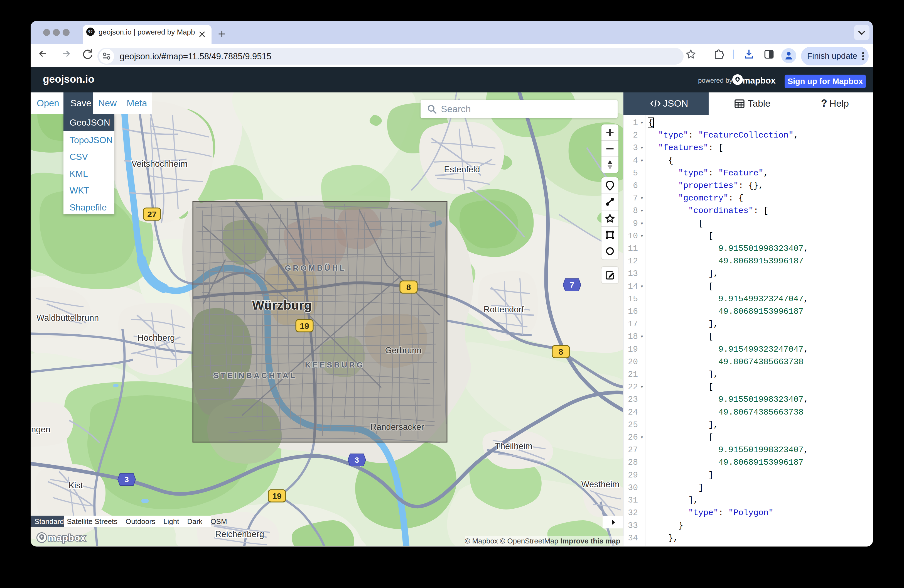 The width and height of the screenshot is (904, 588). Describe the element at coordinates (239, 534) in the screenshot. I see `svg-text: Reichenberg` at that location.